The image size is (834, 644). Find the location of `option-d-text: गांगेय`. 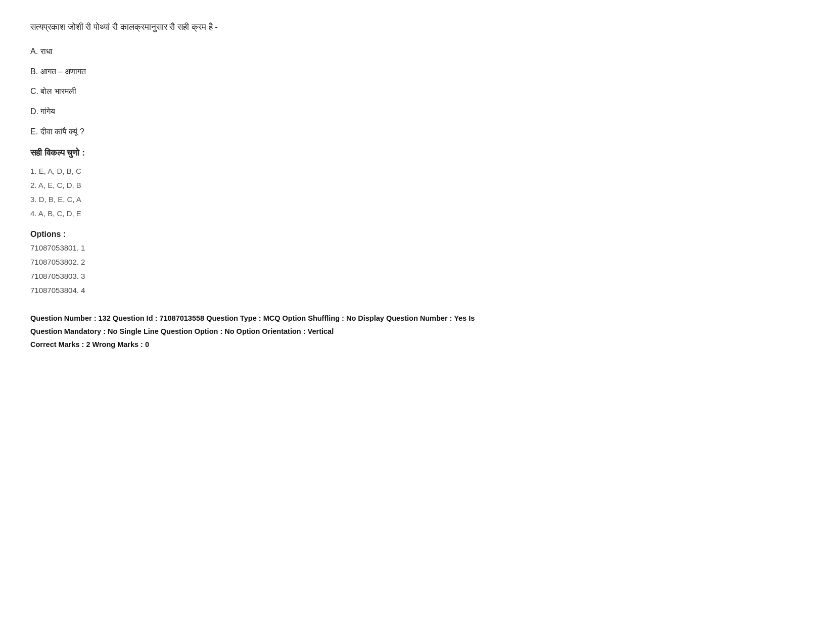

option-d-text: गांगेय is located at coordinates (48, 111).